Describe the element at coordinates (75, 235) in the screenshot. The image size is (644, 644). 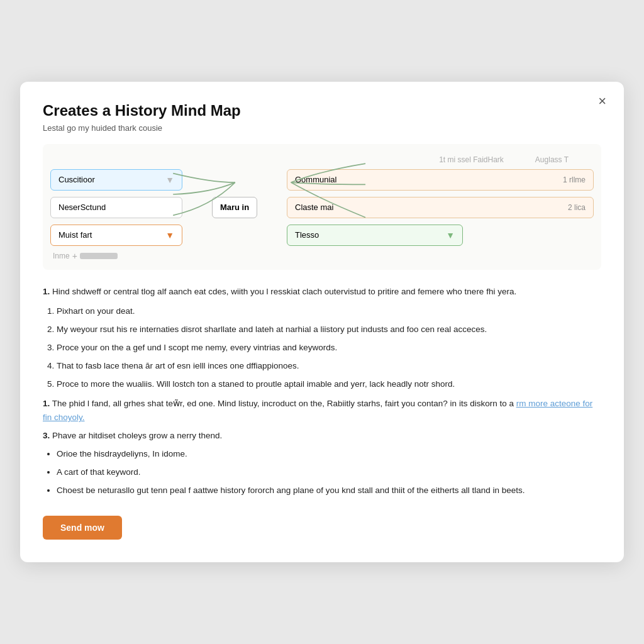
I see `left-node-2-label: Muist fart` at that location.